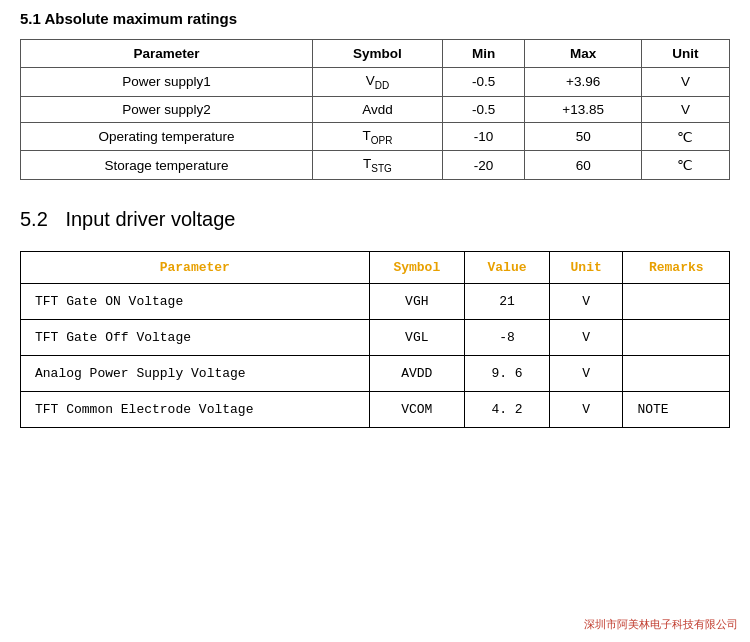 This screenshot has width=750, height=642. Describe the element at coordinates (483, 136) in the screenshot. I see `min-cell: -10` at that location.